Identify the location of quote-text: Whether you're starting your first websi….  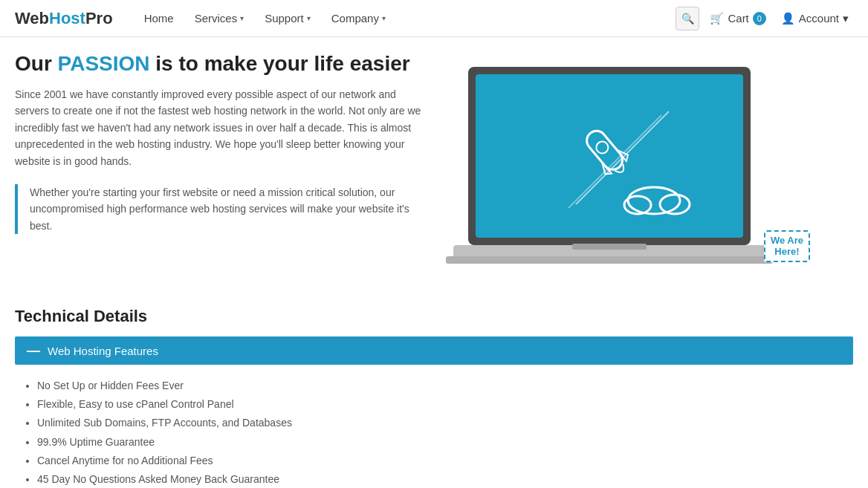
(230, 209).